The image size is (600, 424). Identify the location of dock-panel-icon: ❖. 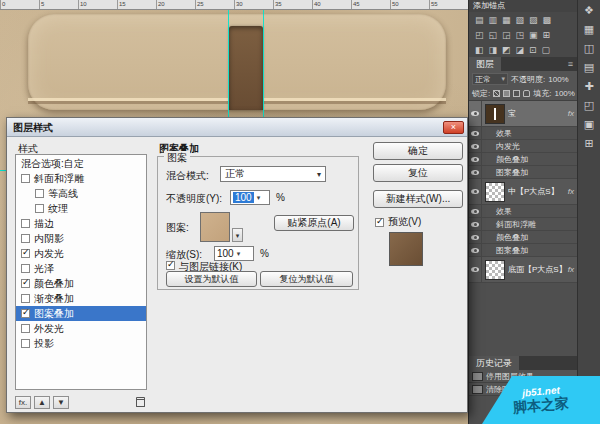
(589, 10).